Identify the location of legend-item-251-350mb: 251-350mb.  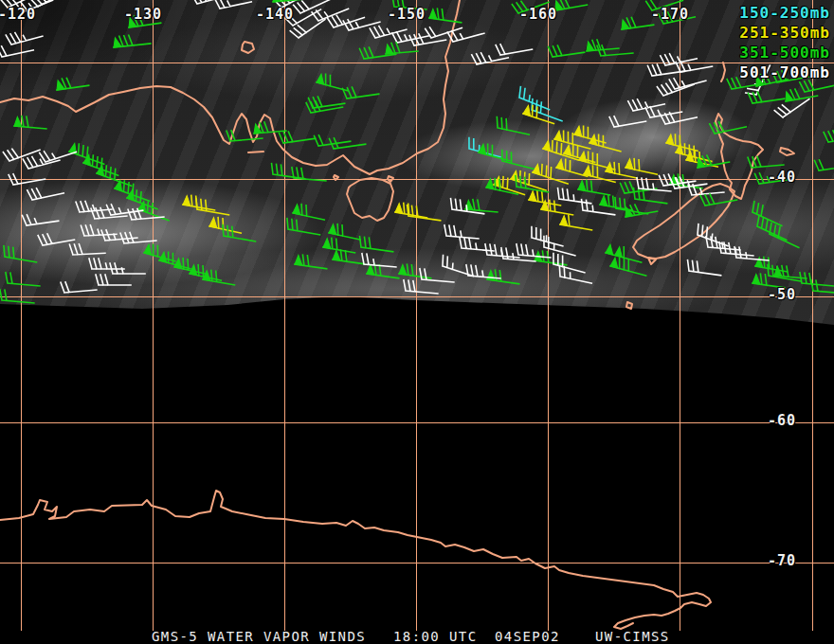
(785, 32).